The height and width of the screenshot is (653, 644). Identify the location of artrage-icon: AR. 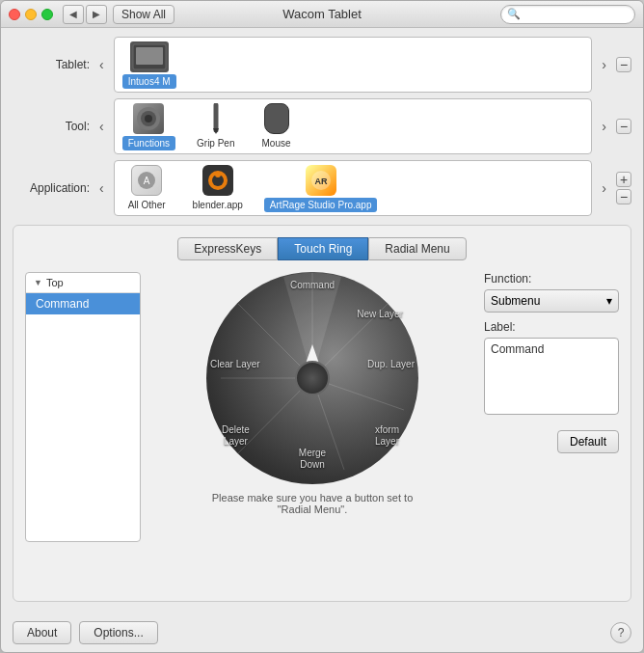
(321, 180).